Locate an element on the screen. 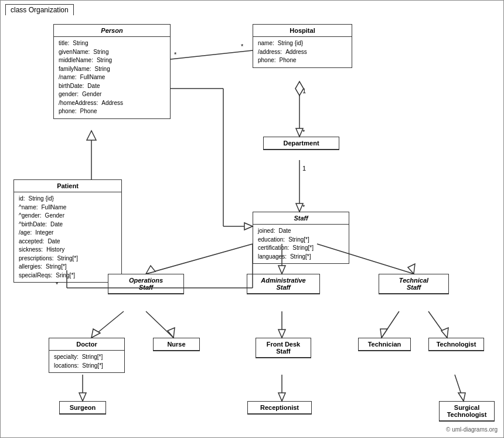 This screenshot has width=504, height=438. admin-staff-title: AdministrativeStaff is located at coordinates (284, 284).